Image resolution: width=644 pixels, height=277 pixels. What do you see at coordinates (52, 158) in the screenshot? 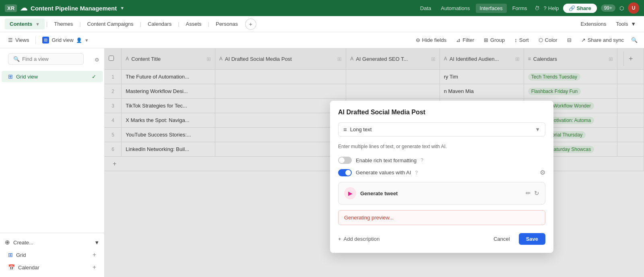
I see `sidebar-spacer` at bounding box center [52, 158].